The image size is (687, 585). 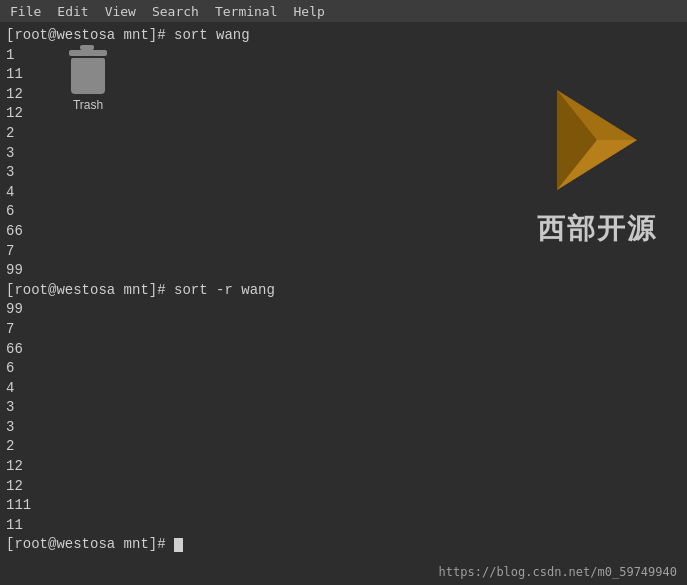 I want to click on terminal-line: 7, so click(x=344, y=330).